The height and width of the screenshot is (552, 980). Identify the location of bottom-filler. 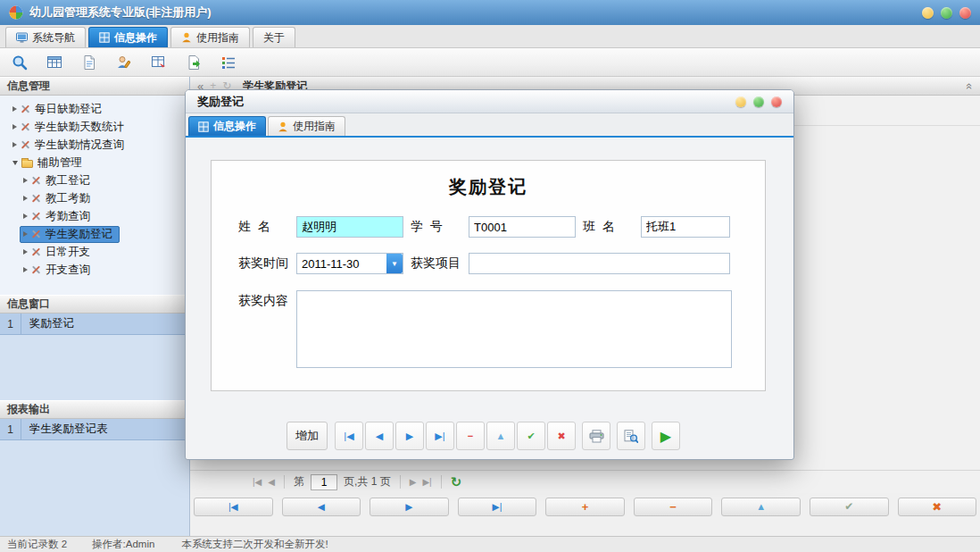
(586, 528).